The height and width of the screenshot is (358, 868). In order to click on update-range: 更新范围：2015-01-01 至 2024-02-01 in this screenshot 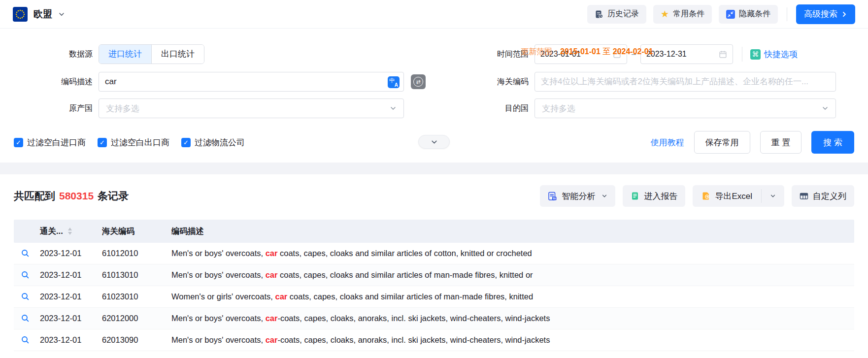, I will do `click(587, 52)`.